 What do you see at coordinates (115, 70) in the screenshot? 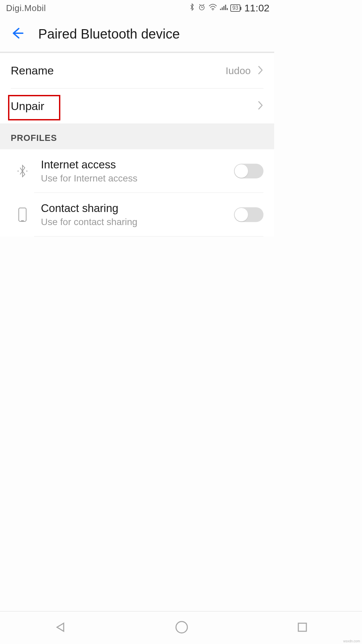
I see `rename-label: Rename` at bounding box center [115, 70].